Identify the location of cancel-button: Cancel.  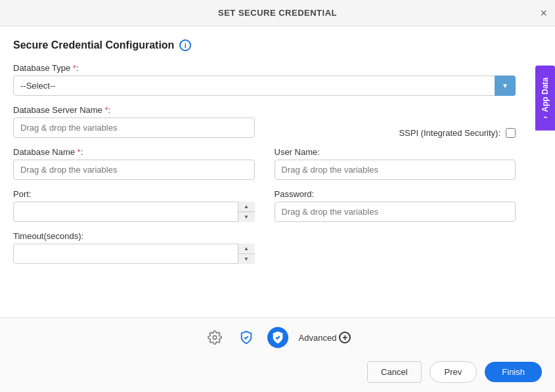
(394, 372).